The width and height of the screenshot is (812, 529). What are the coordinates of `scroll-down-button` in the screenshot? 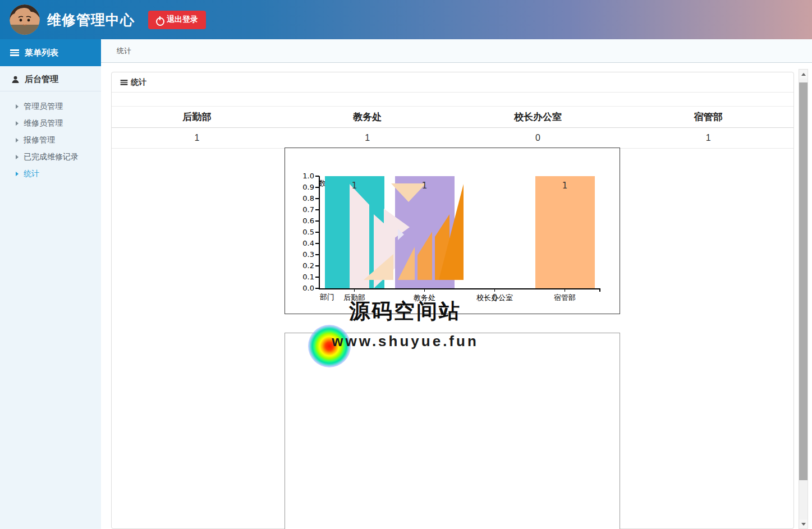 It's located at (804, 524).